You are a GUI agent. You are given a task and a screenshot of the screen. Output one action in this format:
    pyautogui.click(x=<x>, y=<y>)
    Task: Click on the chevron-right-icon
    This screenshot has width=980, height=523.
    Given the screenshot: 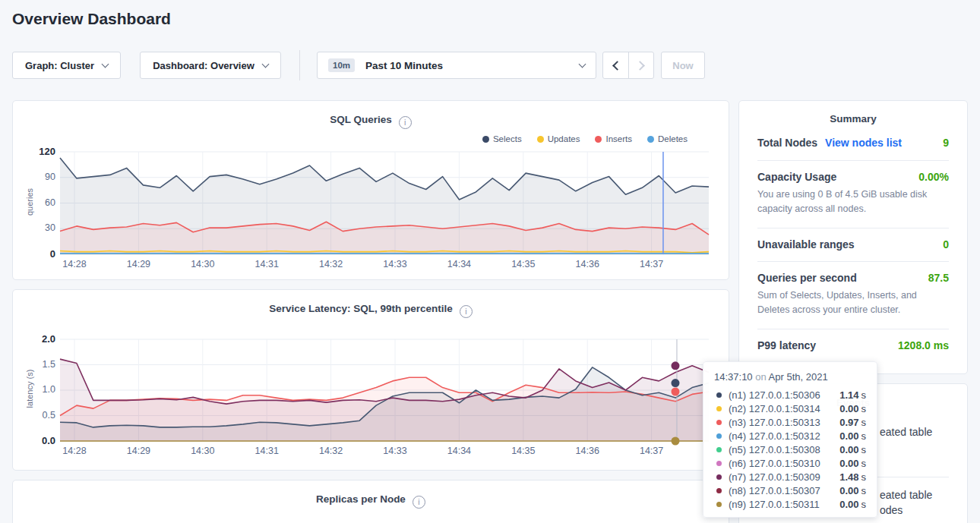 What is the action you would take?
    pyautogui.click(x=640, y=65)
    